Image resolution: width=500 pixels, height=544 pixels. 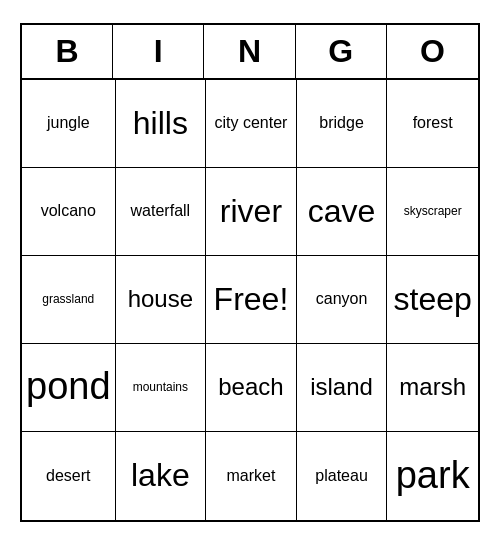 I want to click on bingo-cell: house, so click(x=162, y=300).